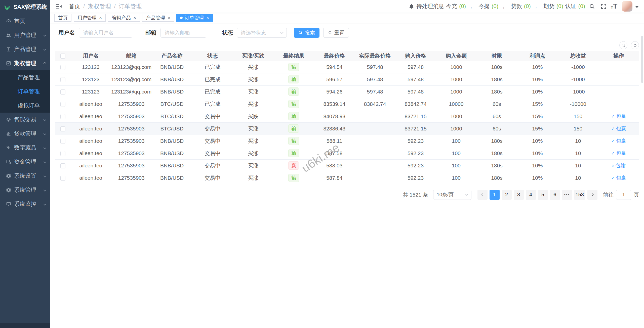 Image resolution: width=644 pixels, height=328 pixels. I want to click on app-title: SAX管理系统, so click(30, 7).